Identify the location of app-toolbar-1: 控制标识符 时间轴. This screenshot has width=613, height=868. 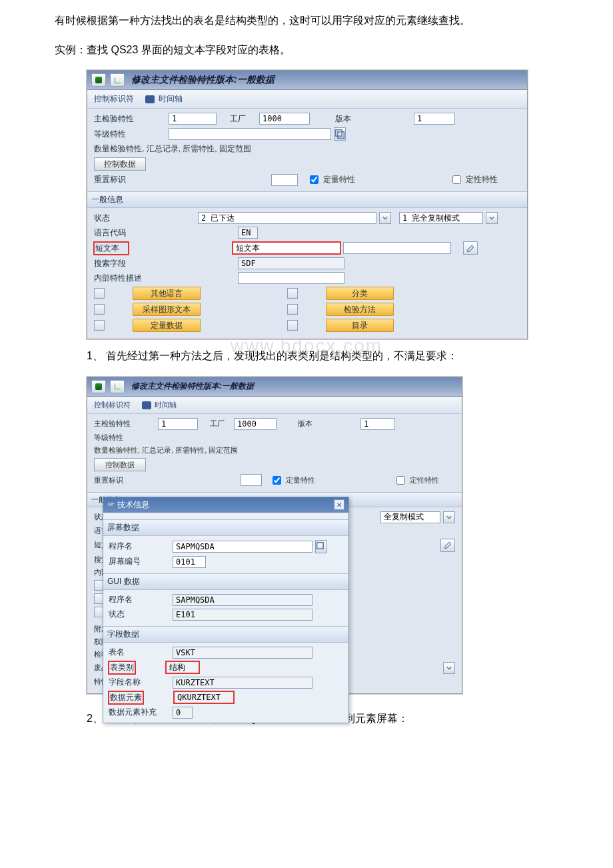
(307, 99).